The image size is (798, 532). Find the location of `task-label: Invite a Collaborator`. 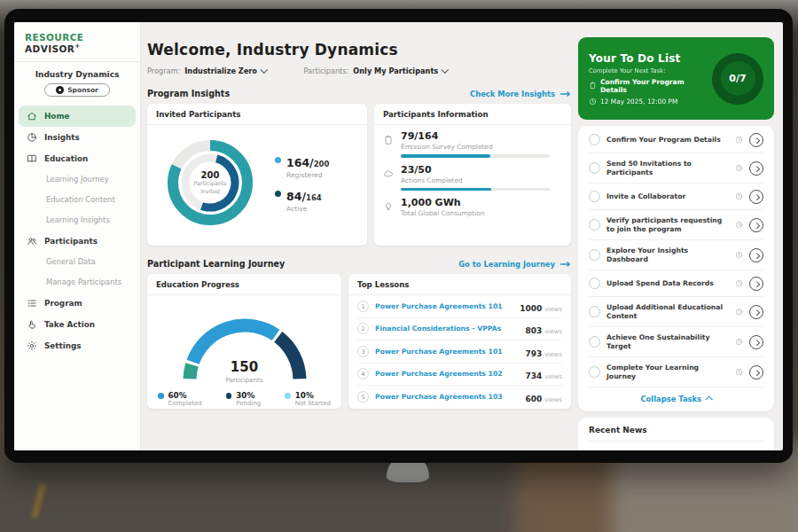

task-label: Invite a Collaborator is located at coordinates (668, 197).